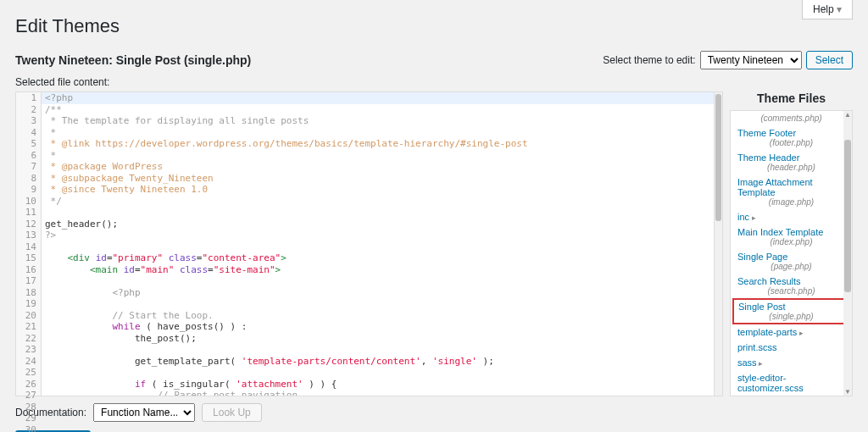 Image resolution: width=868 pixels, height=432 pixels. I want to click on file-item-8: Single Post(single.php), so click(792, 312).